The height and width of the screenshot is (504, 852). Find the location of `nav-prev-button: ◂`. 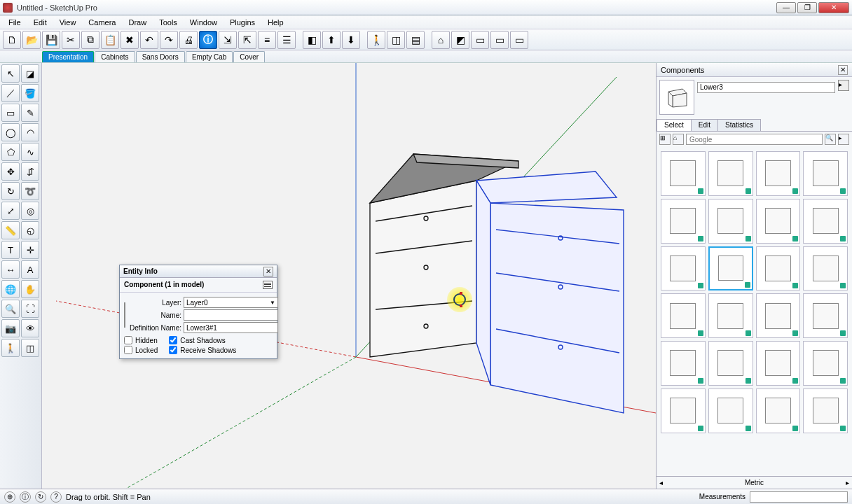

nav-prev-button: ◂ is located at coordinates (661, 483).